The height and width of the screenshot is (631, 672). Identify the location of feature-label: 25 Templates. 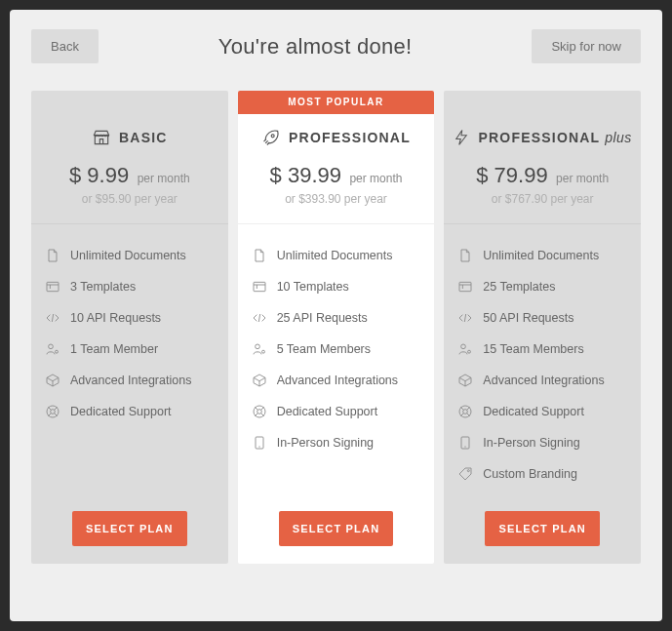
(519, 287).